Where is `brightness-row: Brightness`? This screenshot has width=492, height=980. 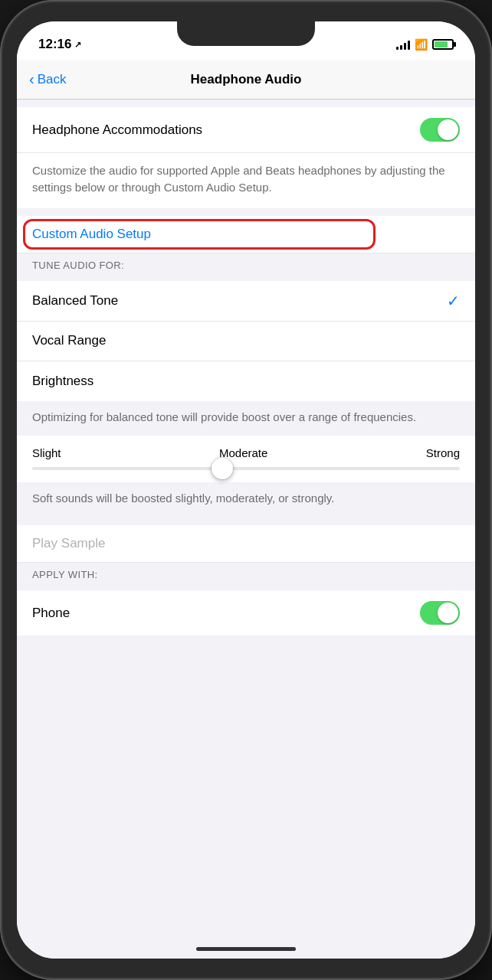 brightness-row: Brightness is located at coordinates (246, 381).